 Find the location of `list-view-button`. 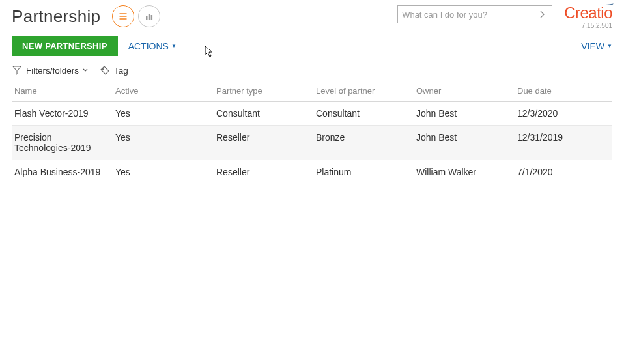

list-view-button is located at coordinates (123, 16).